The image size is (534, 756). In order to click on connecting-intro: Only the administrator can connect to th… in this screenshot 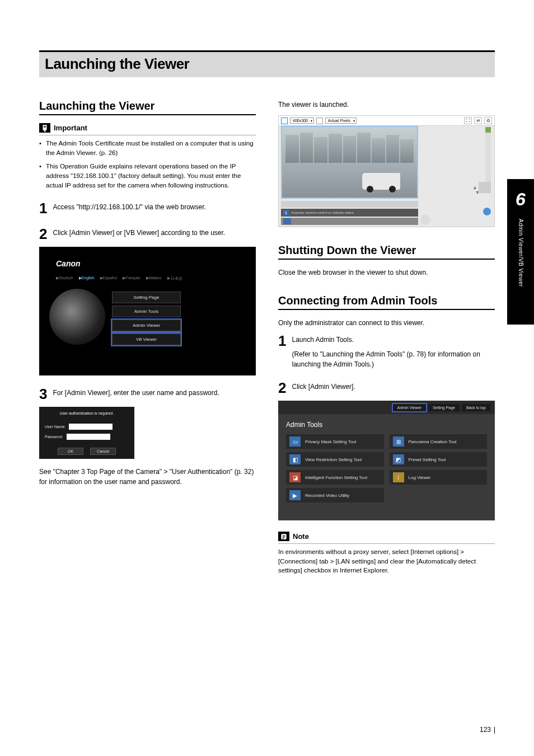, I will do `click(386, 323)`.